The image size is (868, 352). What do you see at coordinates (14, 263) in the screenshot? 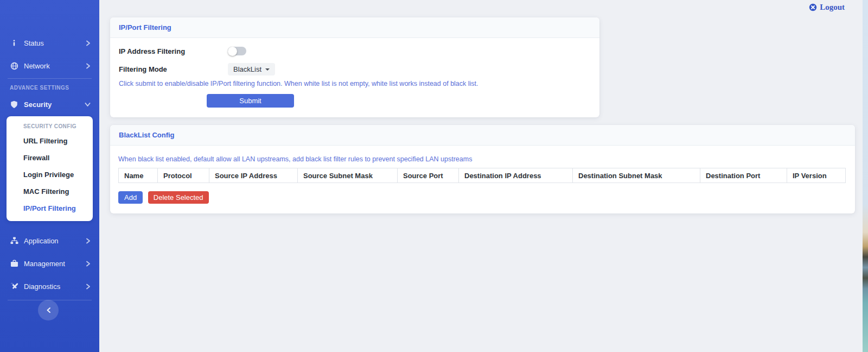
I see `briefcase-icon` at bounding box center [14, 263].